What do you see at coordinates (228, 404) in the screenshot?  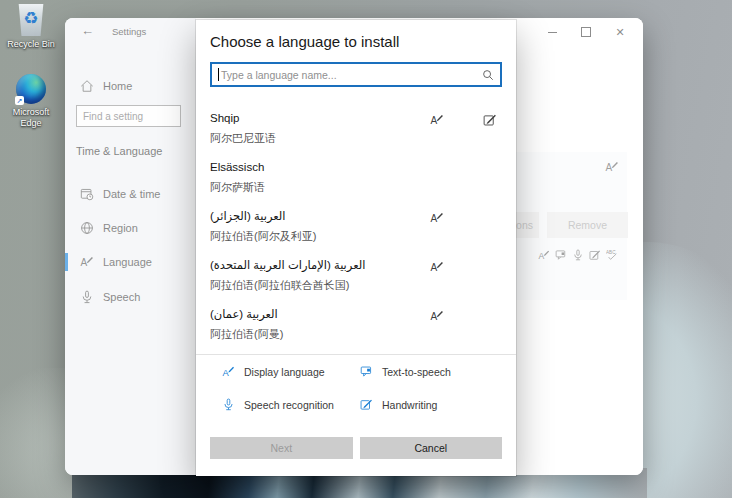 I see `microphone-icon` at bounding box center [228, 404].